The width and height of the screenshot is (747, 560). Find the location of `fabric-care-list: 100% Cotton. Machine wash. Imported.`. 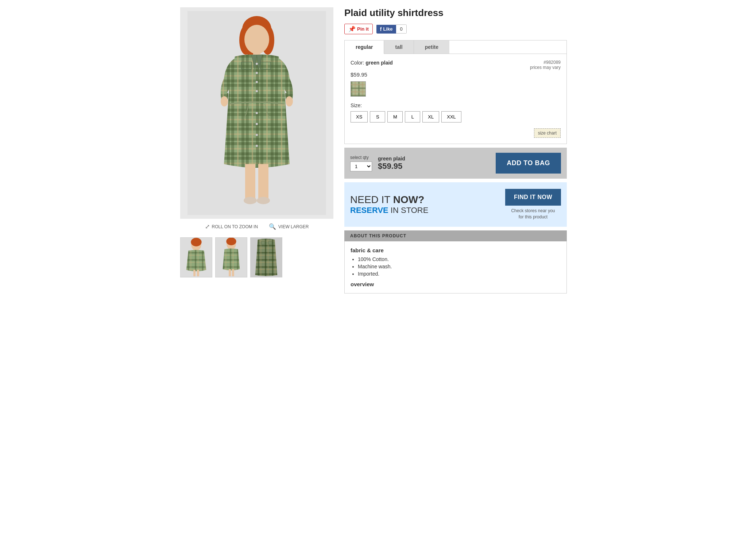

fabric-care-list: 100% Cotton. Machine wash. Imported. is located at coordinates (456, 267).